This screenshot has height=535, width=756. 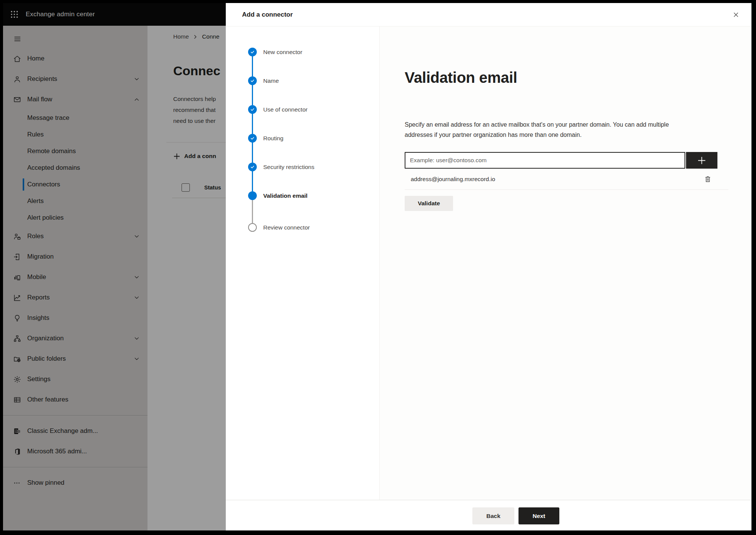 What do you see at coordinates (702, 160) in the screenshot?
I see `add-email-button` at bounding box center [702, 160].